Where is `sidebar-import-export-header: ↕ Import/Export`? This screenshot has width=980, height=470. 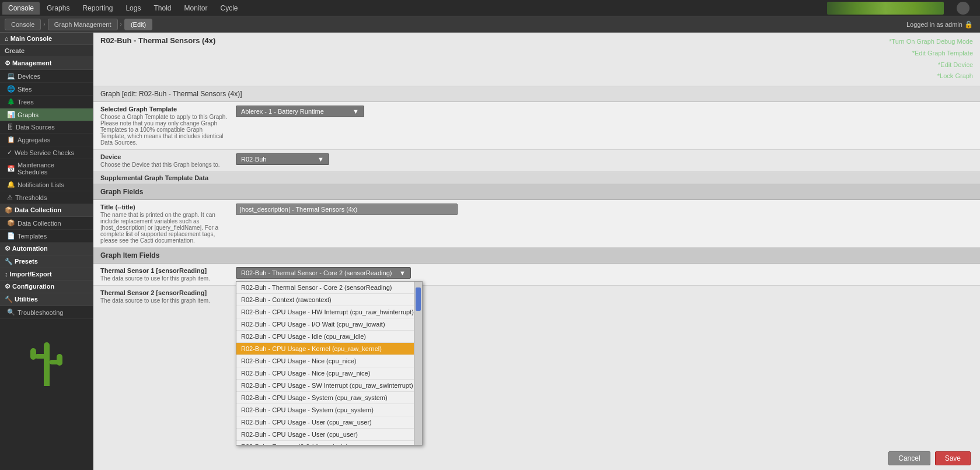
sidebar-import-export-header: ↕ Import/Export is located at coordinates (47, 274).